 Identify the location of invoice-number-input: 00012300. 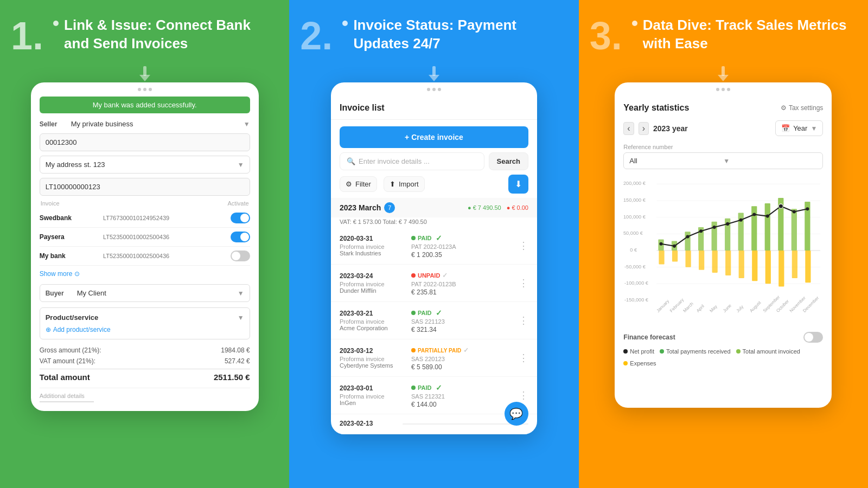
(145, 142).